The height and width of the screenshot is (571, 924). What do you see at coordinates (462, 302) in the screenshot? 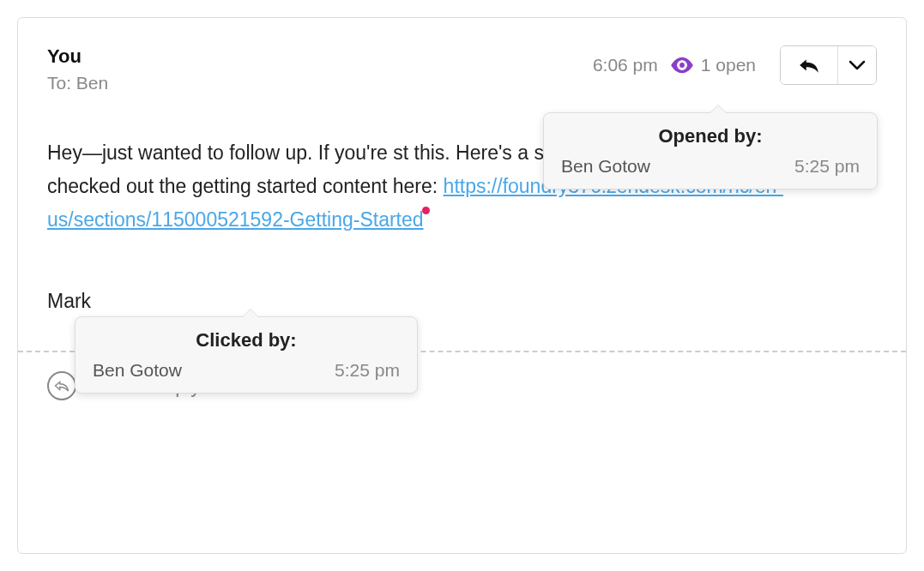
I see `email-signature: Mark` at bounding box center [462, 302].